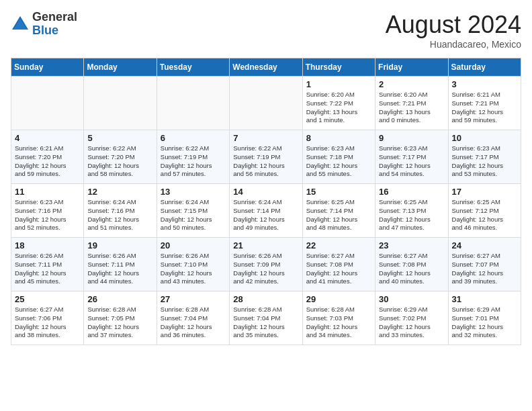  Describe the element at coordinates (120, 246) in the screenshot. I see `day-number: 19` at that location.